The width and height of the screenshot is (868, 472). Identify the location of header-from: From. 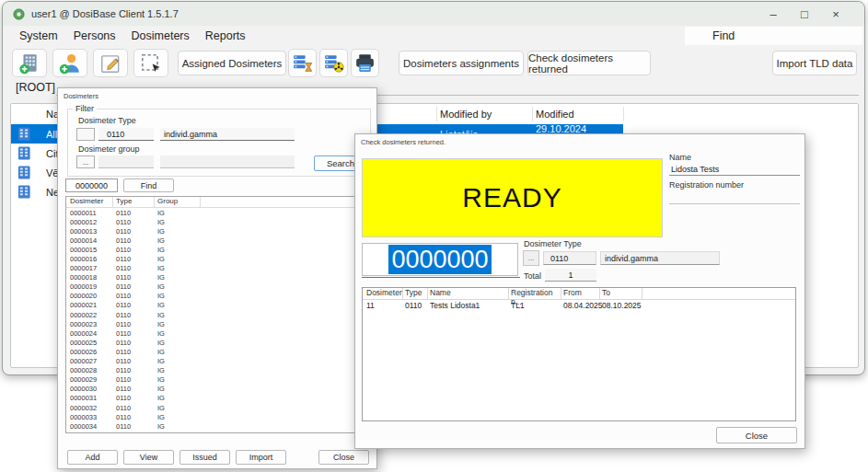
(581, 294).